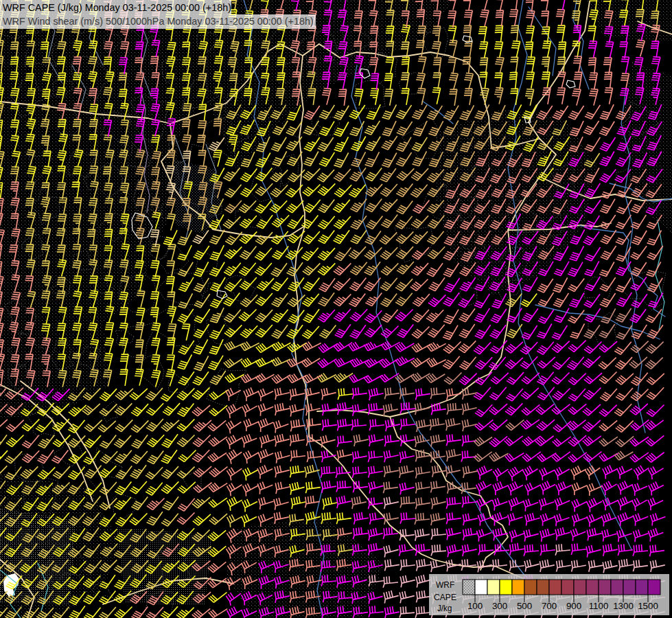  I want to click on svg-text: 700, so click(549, 606).